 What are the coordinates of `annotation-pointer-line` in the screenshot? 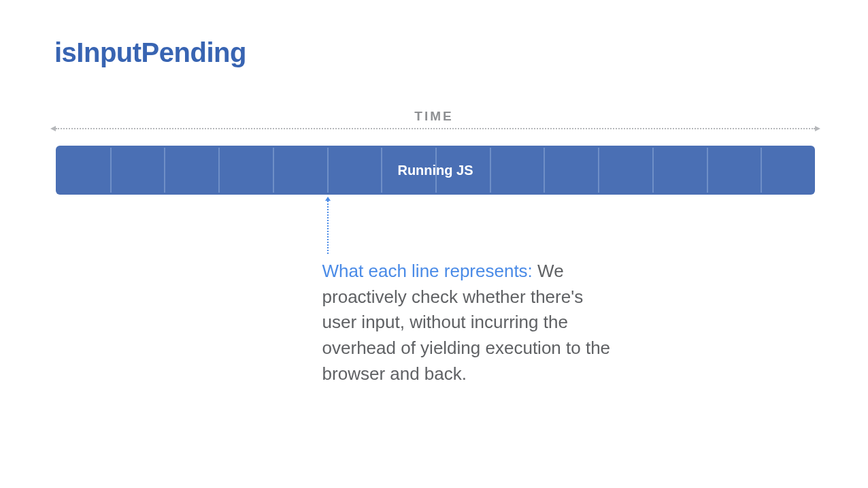 It's located at (328, 227).